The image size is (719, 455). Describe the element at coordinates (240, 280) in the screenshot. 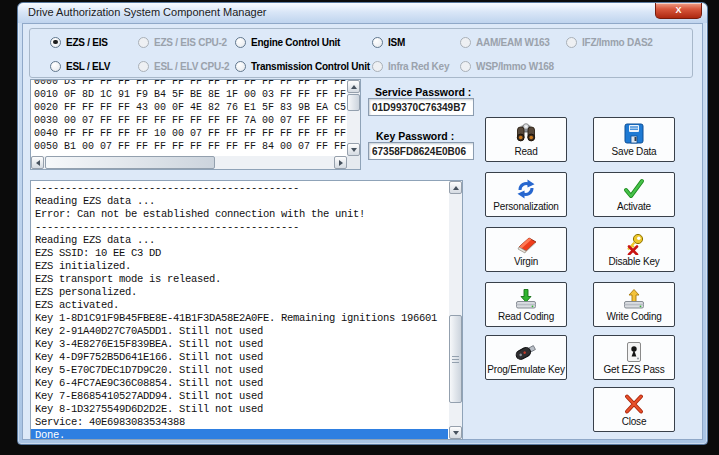

I see `log-line: EZS transport mode is released.` at that location.